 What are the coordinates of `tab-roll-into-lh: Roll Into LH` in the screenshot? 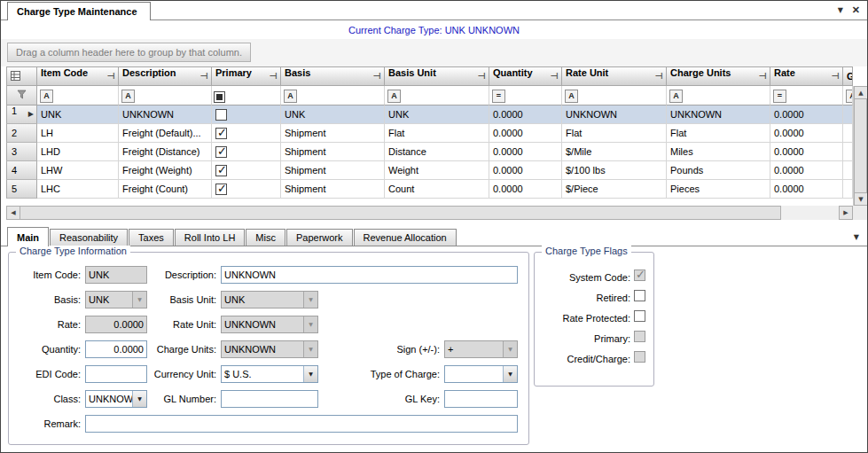 It's located at (209, 238).